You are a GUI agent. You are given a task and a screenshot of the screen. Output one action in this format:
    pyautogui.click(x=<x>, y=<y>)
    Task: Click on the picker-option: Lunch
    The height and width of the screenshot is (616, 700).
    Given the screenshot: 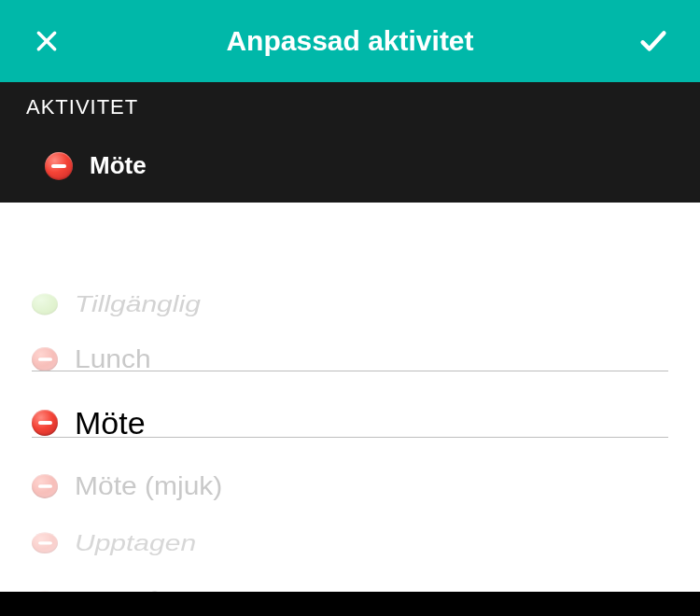 What is the action you would take?
    pyautogui.click(x=350, y=360)
    